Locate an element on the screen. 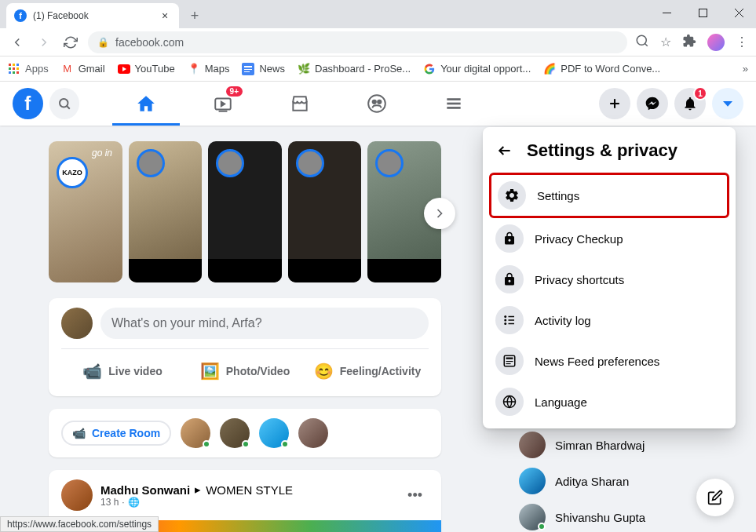 The image size is (756, 532). notif-badge: 1 is located at coordinates (700, 93).